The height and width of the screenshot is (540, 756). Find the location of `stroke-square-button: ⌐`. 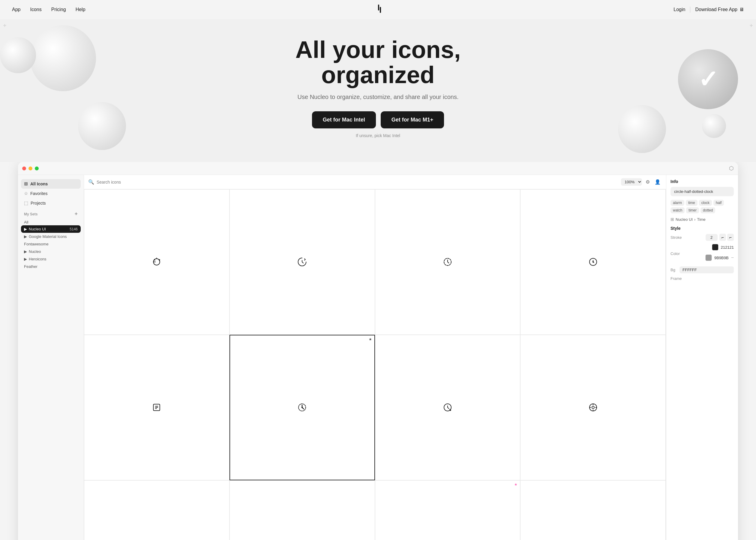

stroke-square-button: ⌐ is located at coordinates (730, 237).